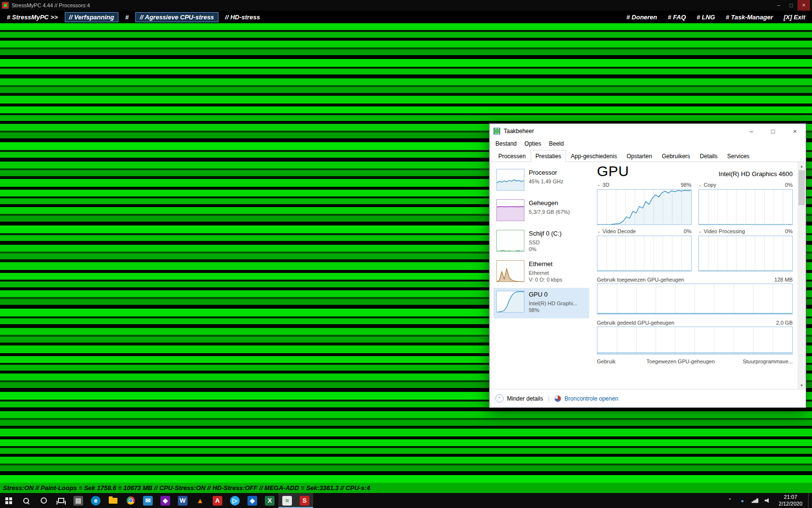 The width and height of the screenshot is (812, 508). I want to click on resource-monitor-icon, so click(558, 399).